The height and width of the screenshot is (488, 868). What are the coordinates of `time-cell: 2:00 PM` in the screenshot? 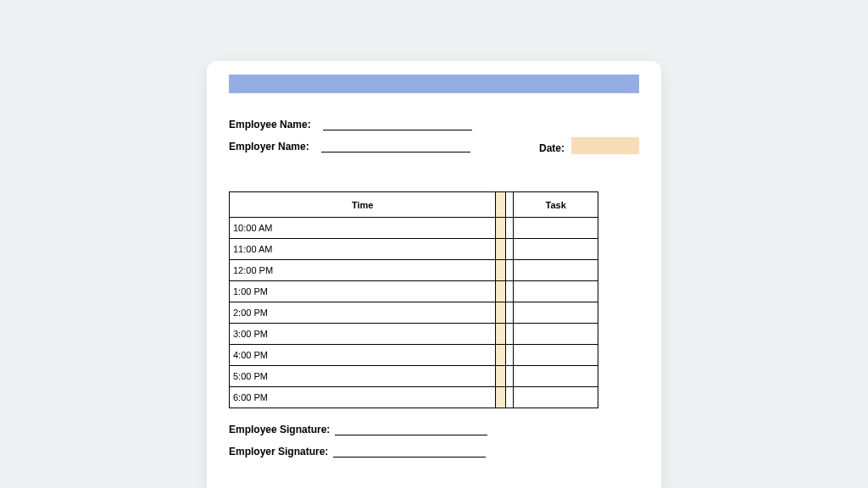 It's located at (363, 313).